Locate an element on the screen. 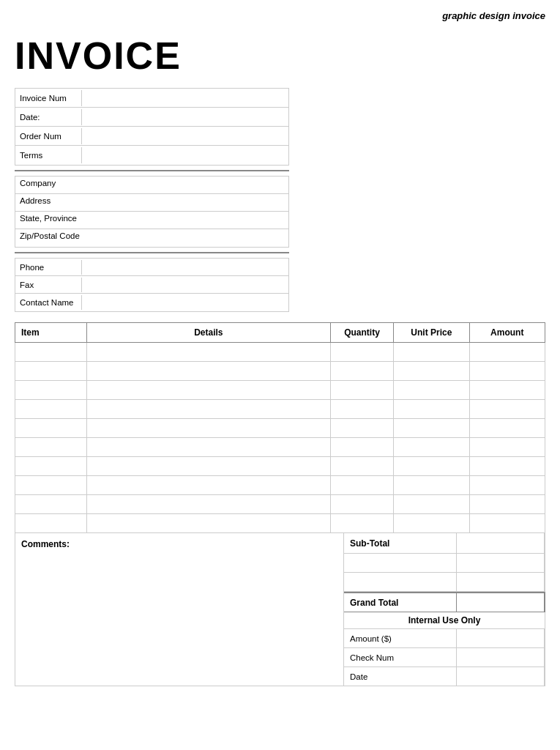 Image resolution: width=560 pixels, height=750 pixels. col-header-item: Item is located at coordinates (51, 333).